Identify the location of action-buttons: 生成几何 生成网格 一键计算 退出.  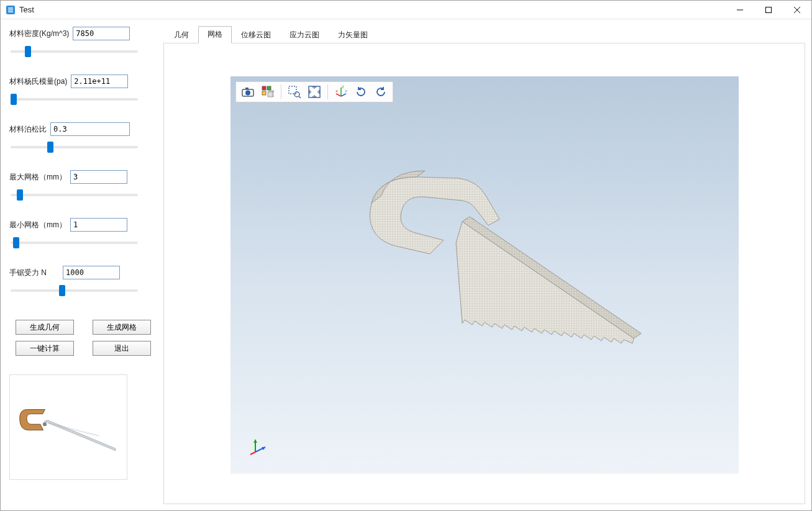
(83, 338).